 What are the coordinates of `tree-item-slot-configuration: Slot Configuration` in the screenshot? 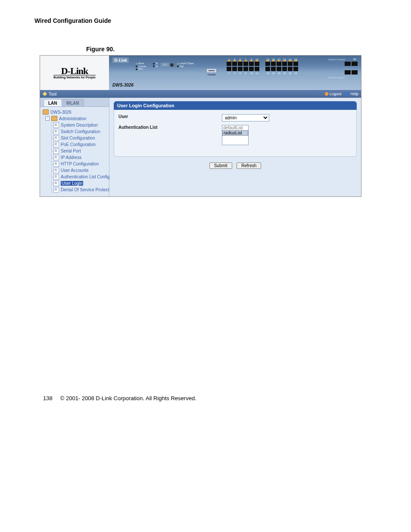 It's located at (80, 138).